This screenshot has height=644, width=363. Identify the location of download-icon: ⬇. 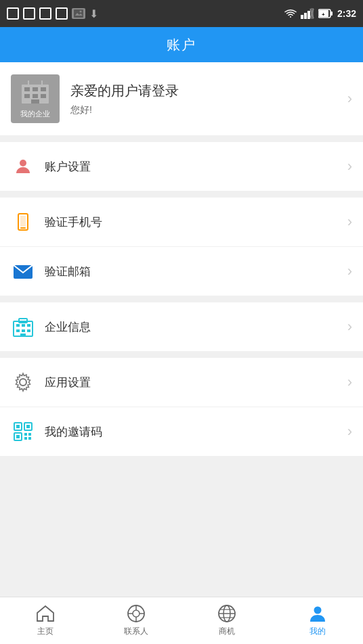
(93, 14).